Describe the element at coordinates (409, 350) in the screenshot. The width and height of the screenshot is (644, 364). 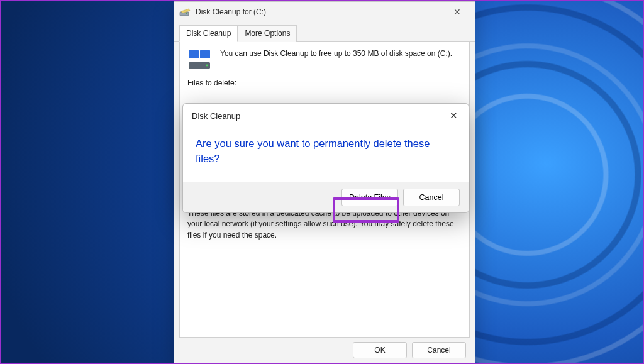
I see `main-window-buttons: OK Cancel` at that location.